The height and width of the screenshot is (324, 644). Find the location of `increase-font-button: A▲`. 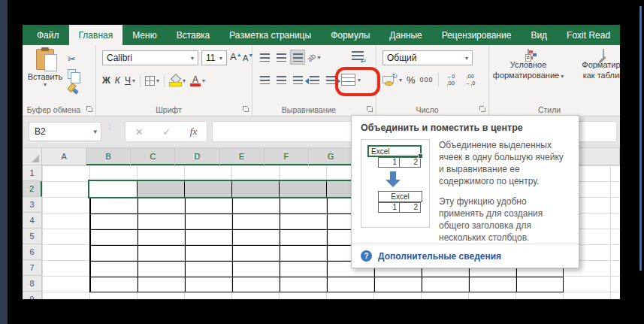

increase-font-button: A▲ is located at coordinates (236, 57).